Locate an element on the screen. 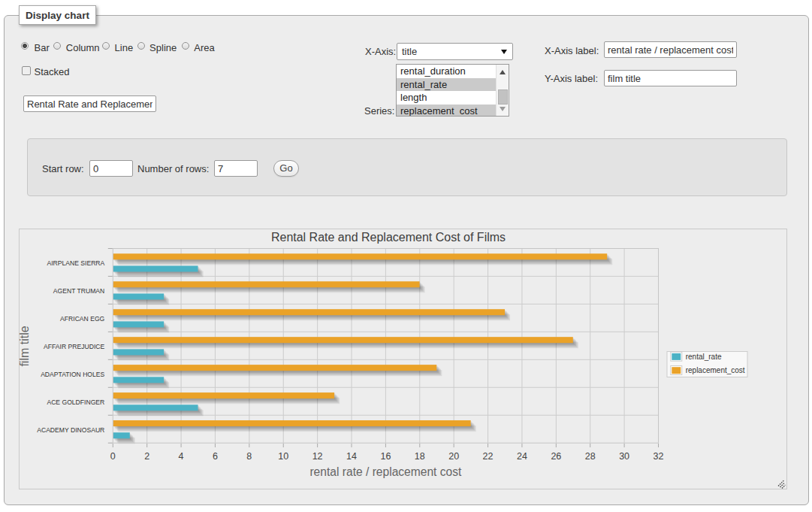 Image resolution: width=812 pixels, height=512 pixels. svg-text: replacement_cost is located at coordinates (715, 370).